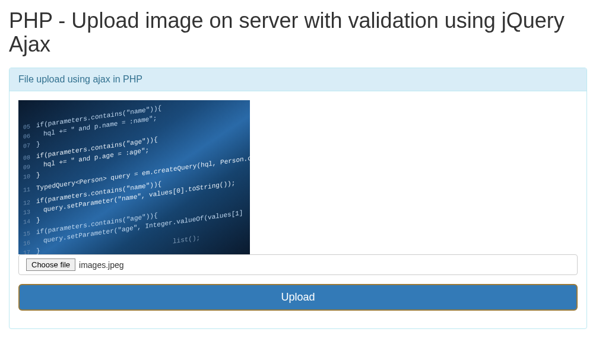 The image size is (596, 364). I want to click on svg-text: 05, so click(27, 127).